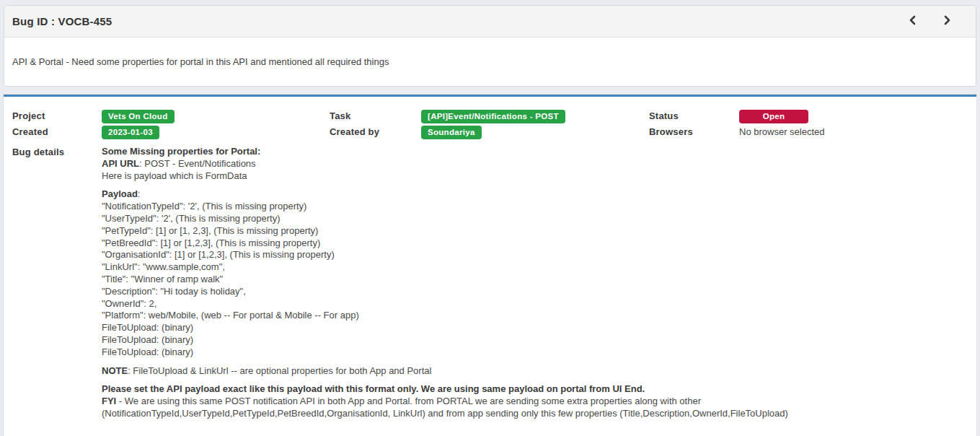 This screenshot has height=436, width=980. I want to click on bug-details-line: "OwnerId": 2,, so click(534, 305).